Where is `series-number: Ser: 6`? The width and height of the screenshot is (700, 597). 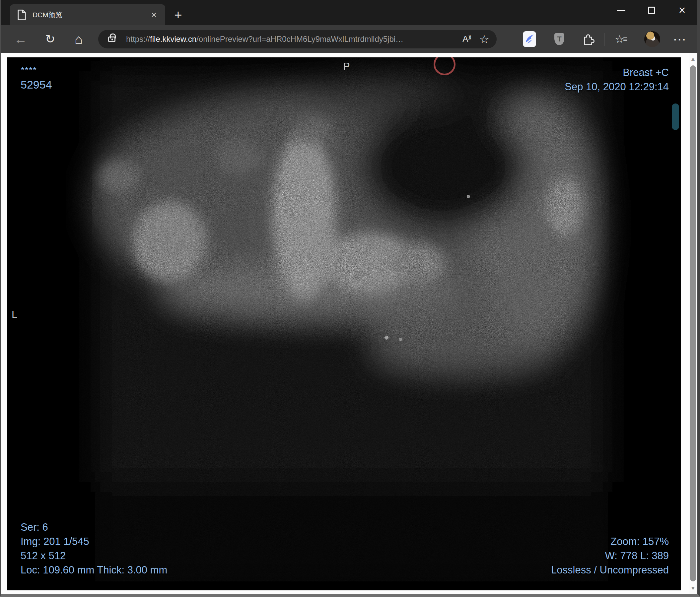
series-number: Ser: 6 is located at coordinates (94, 527).